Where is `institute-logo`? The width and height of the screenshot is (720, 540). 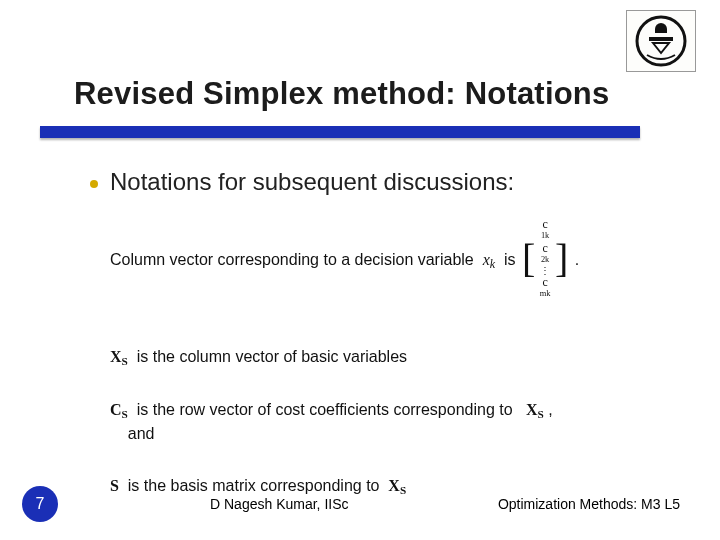
institute-logo is located at coordinates (661, 41).